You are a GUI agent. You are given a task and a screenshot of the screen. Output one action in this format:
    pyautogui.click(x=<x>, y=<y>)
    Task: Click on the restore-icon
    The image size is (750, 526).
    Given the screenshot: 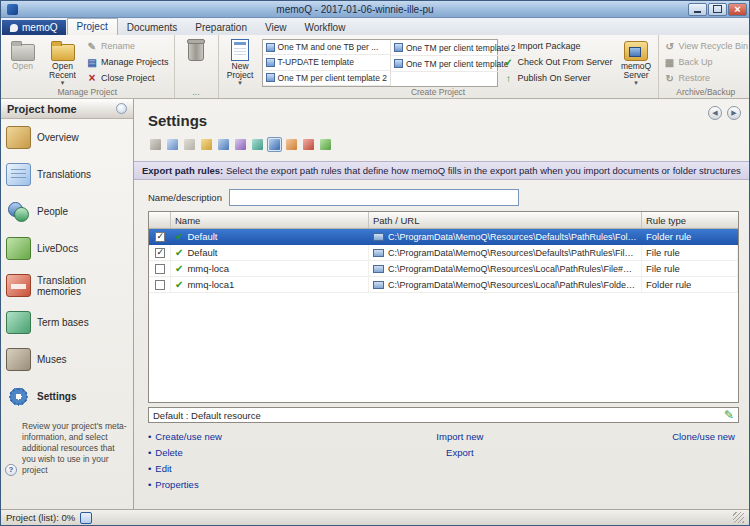 What is the action you would take?
    pyautogui.click(x=670, y=78)
    